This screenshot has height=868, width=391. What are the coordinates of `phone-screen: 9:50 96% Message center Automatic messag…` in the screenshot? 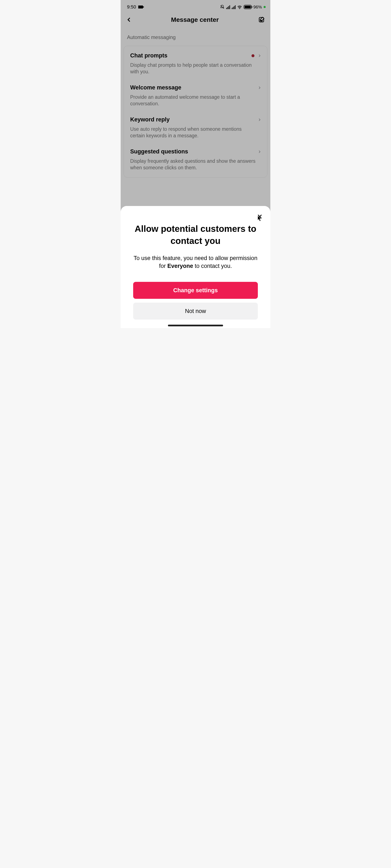 It's located at (196, 164).